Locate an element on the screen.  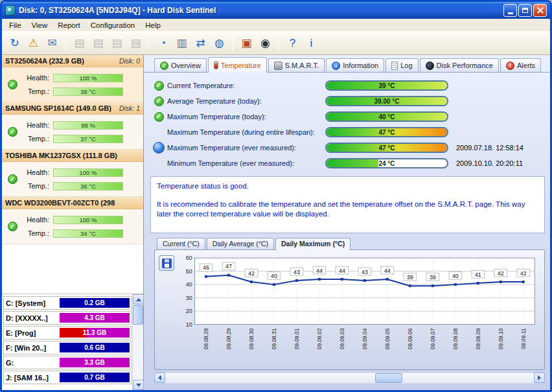
scroll-up-button is located at coordinates (139, 299).